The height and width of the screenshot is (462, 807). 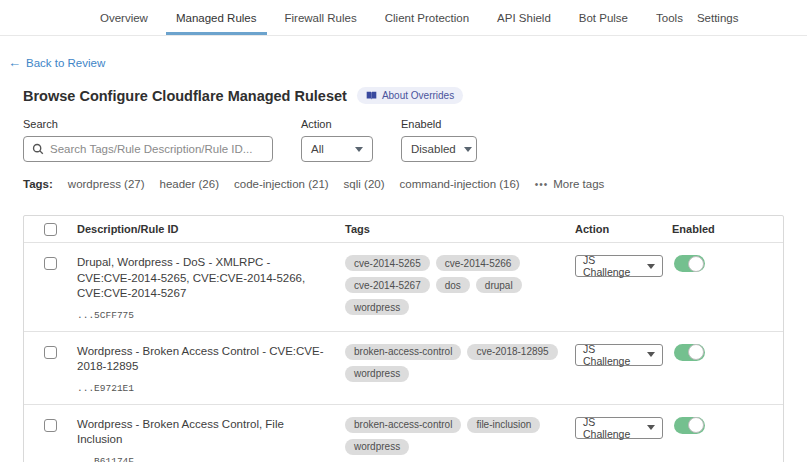 What do you see at coordinates (211, 459) in the screenshot?
I see `rule-id: ...B61174F` at bounding box center [211, 459].